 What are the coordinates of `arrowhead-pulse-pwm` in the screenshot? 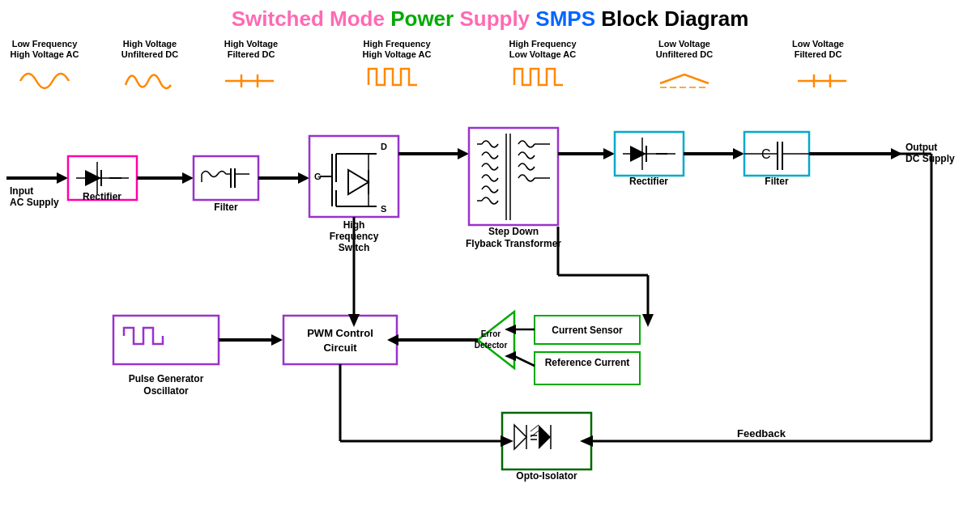 It's located at (277, 340).